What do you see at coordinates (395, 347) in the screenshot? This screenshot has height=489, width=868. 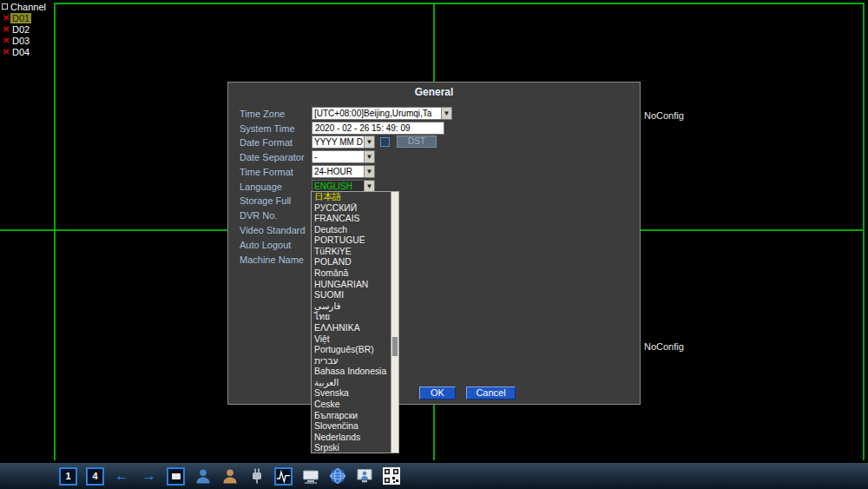 I see `dropdown-scrollbar-thumb` at bounding box center [395, 347].